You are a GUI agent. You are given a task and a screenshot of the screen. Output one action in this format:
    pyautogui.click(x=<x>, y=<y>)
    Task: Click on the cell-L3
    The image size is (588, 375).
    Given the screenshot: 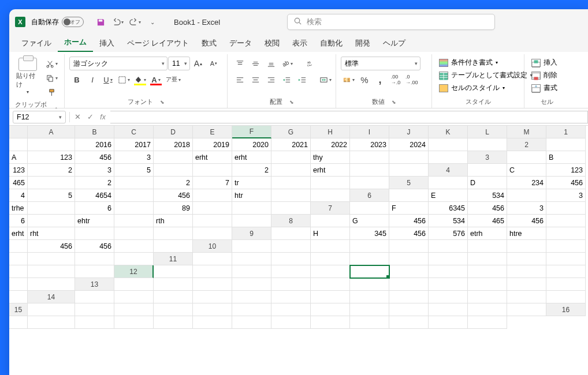 What is the action you would take?
    pyautogui.click(x=370, y=170)
    